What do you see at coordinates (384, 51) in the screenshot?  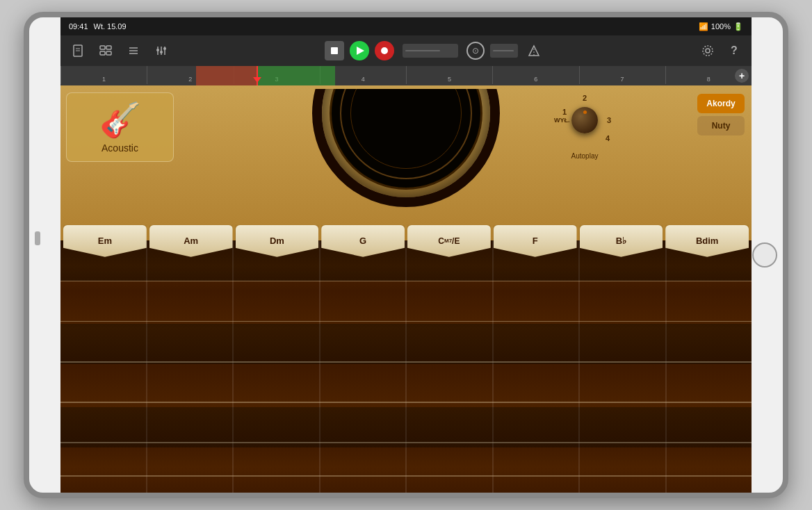 I see `record-icon` at bounding box center [384, 51].